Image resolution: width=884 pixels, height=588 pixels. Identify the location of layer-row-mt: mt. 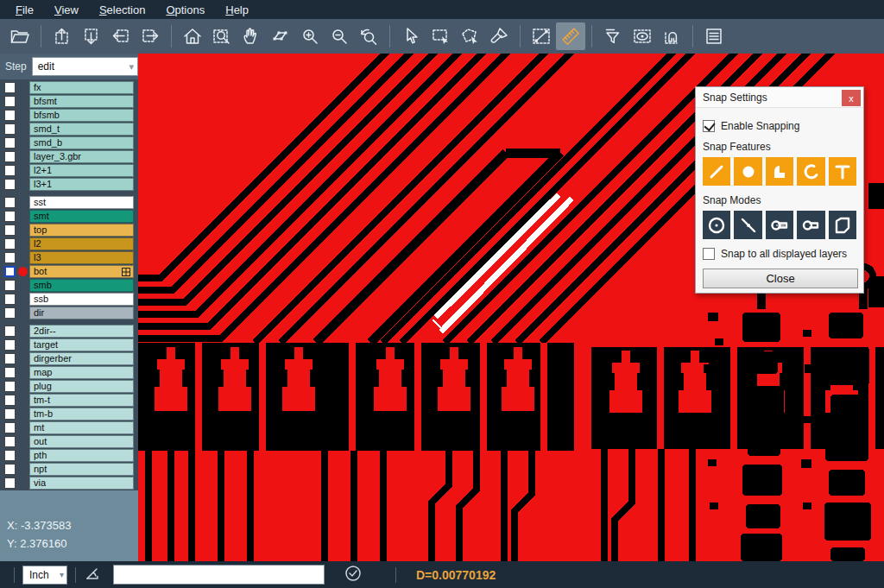
(69, 428).